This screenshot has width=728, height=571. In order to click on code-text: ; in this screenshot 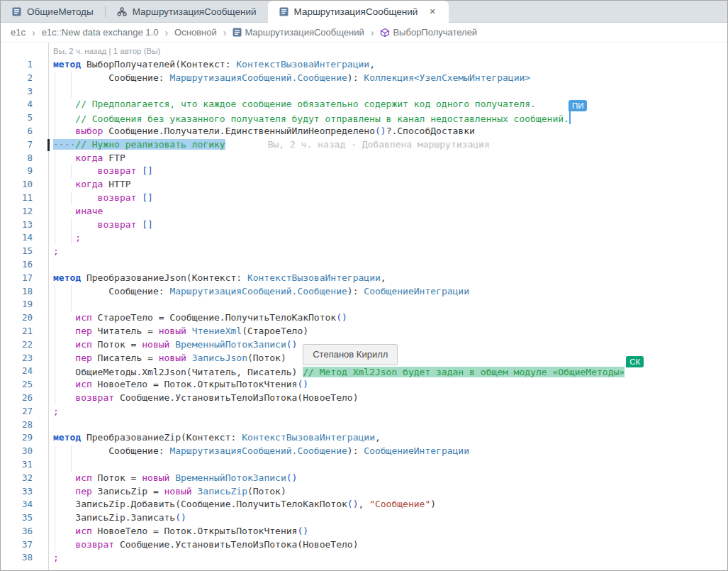, I will do `click(56, 558)`.